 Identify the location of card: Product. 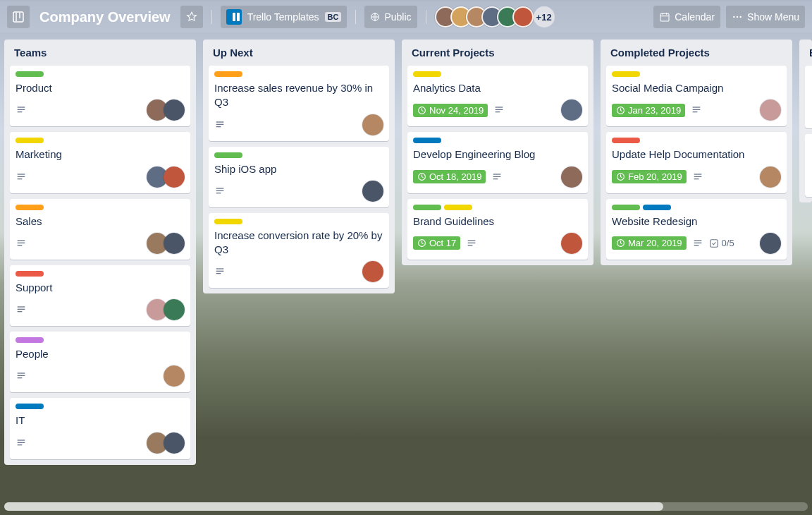
(100, 96).